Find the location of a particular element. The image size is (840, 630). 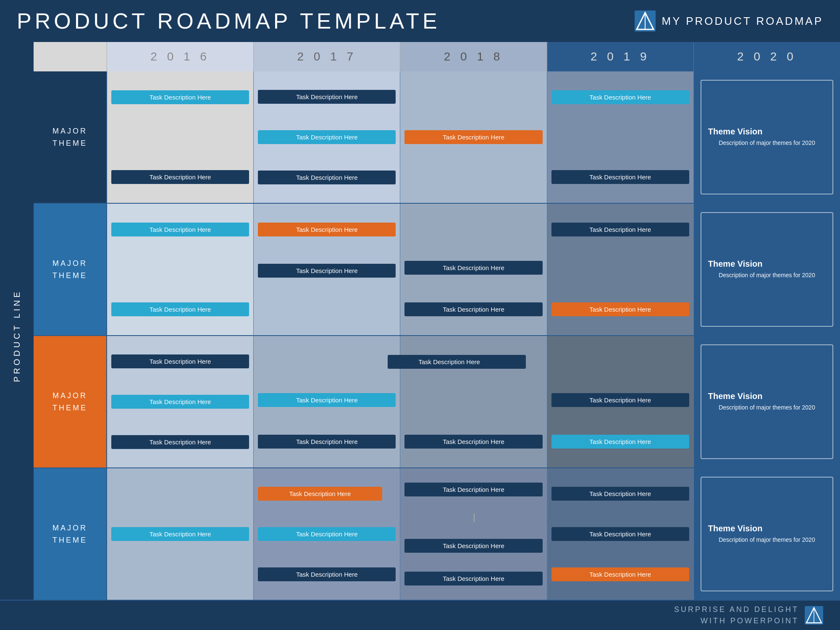

theme-label-1: MAJORTHEME is located at coordinates (71, 137).